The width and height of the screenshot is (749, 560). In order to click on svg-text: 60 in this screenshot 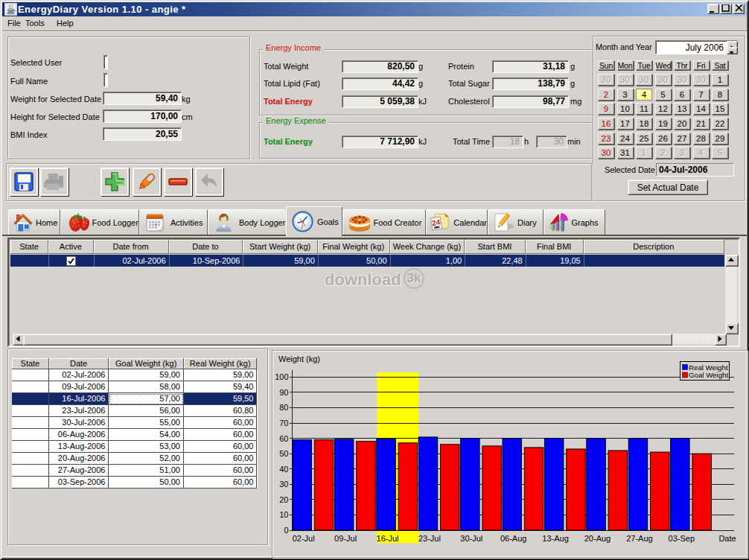, I will do `click(284, 439)`.